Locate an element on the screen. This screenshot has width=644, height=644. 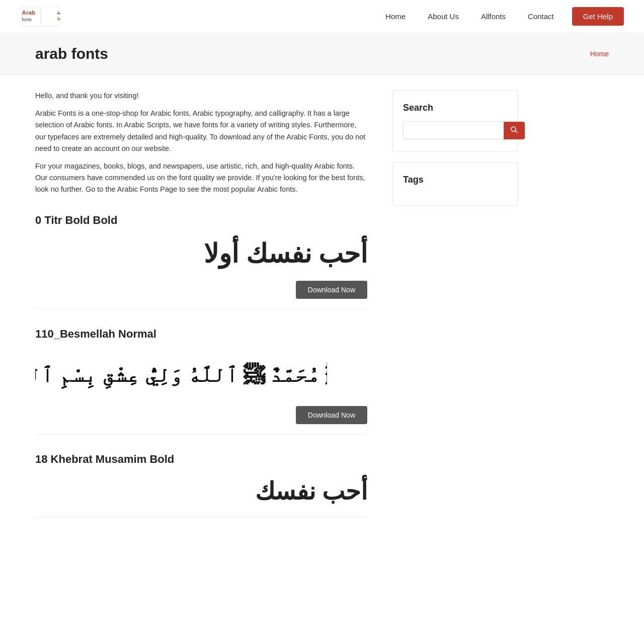
nav-about: About Us is located at coordinates (443, 16).